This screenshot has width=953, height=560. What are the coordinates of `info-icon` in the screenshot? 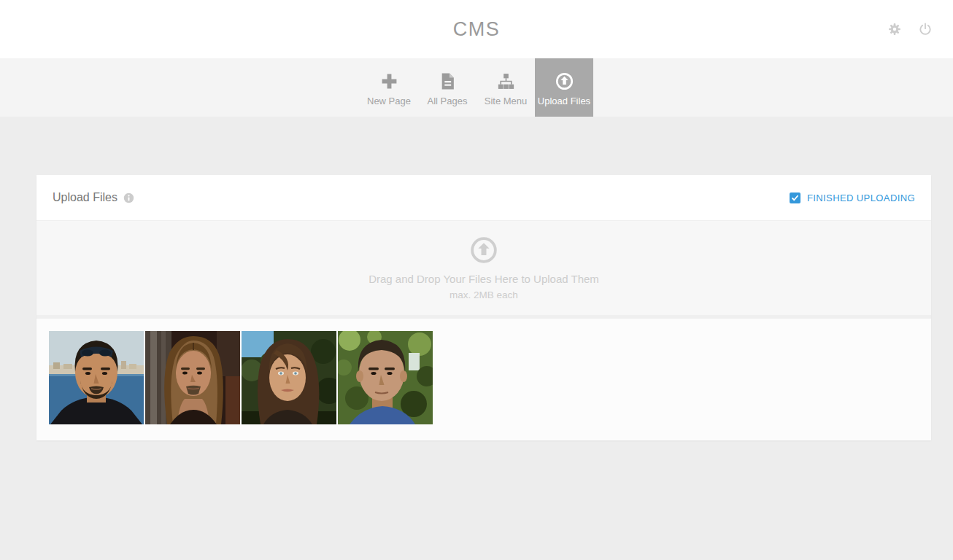 It's located at (128, 198).